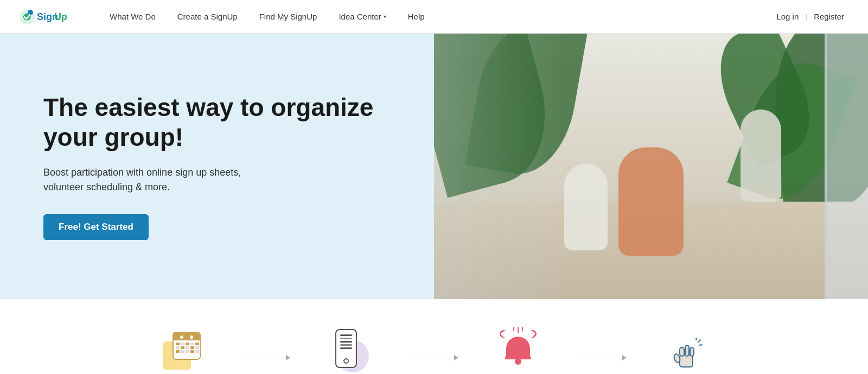 This screenshot has width=868, height=374. I want to click on hero-subtext: Boost participation with online sign up …, so click(146, 180).